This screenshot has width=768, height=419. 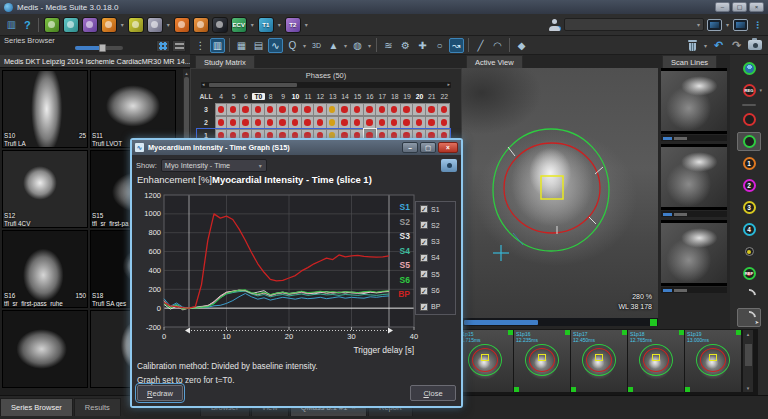 What do you see at coordinates (233, 96) in the screenshot?
I see `phase-column-header: 5` at bounding box center [233, 96].